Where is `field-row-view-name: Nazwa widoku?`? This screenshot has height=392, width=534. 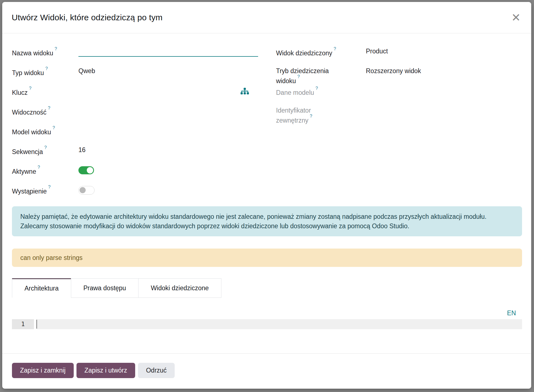
field-row-view-name: Nazwa widoku? is located at coordinates (135, 57).